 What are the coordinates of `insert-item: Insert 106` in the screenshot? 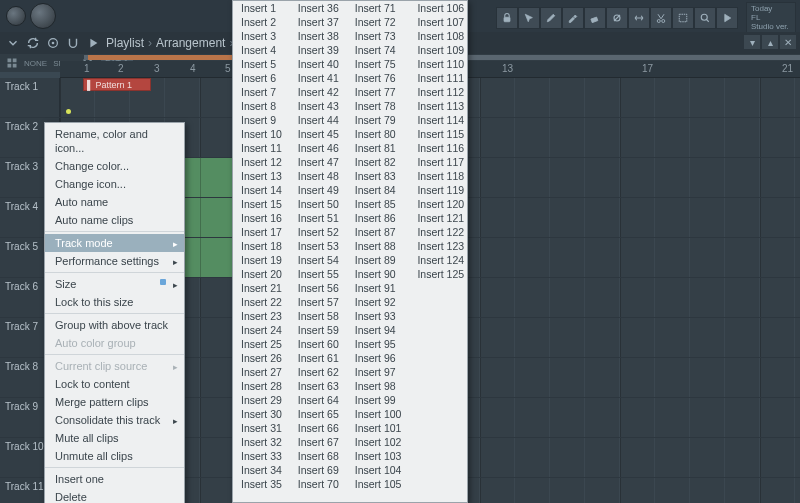 It's located at (438, 8).